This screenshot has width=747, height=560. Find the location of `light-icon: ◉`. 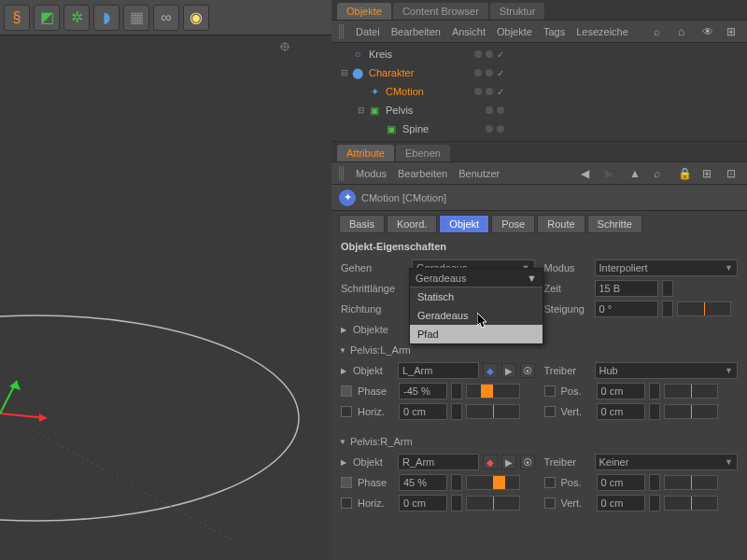

light-icon: ◉ is located at coordinates (196, 18).